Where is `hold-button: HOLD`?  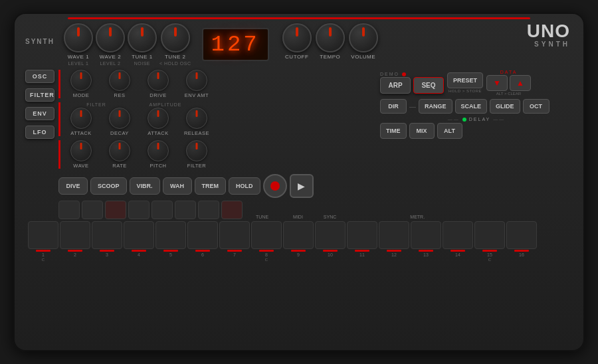
hold-button: HOLD is located at coordinates (245, 186).